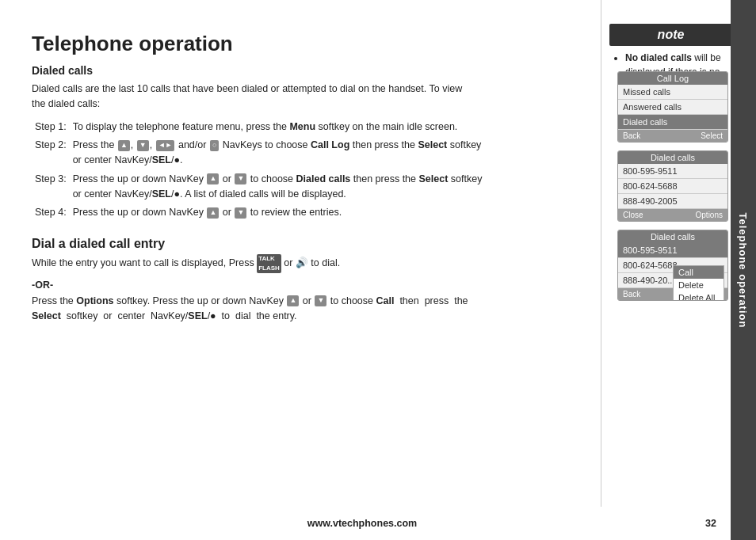  What do you see at coordinates (212, 213) in the screenshot?
I see `nav-icon-up3: ▲` at bounding box center [212, 213].